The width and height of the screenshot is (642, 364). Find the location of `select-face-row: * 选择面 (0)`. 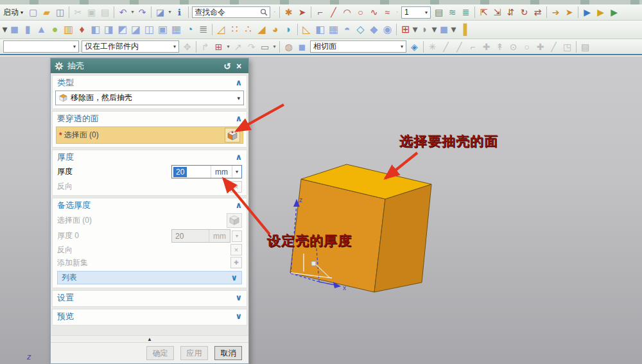

select-face-row: * 选择面 (0) is located at coordinates (150, 135).